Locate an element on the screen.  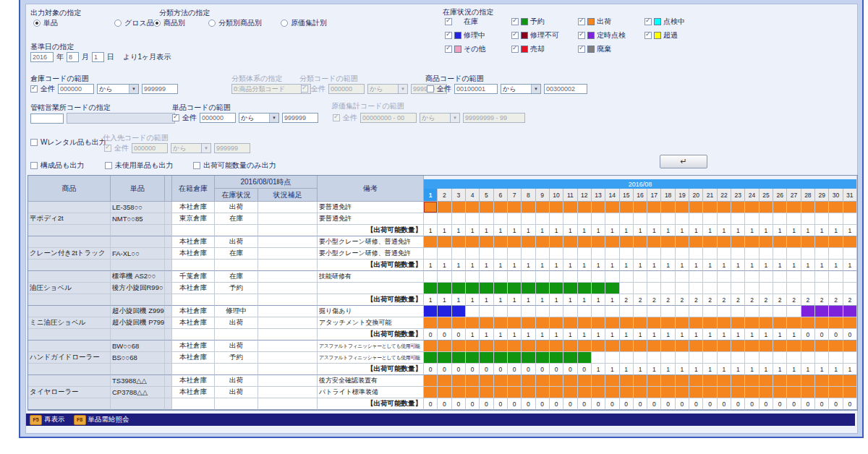
product-code-all-checkbox is located at coordinates (430, 89).